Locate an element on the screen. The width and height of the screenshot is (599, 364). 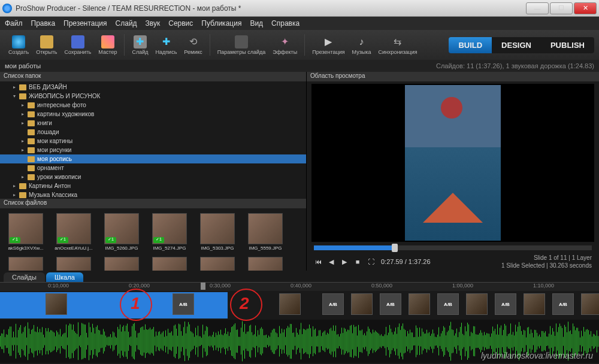
tool-slide-options: Параметры слайда is located at coordinates (242, 46).